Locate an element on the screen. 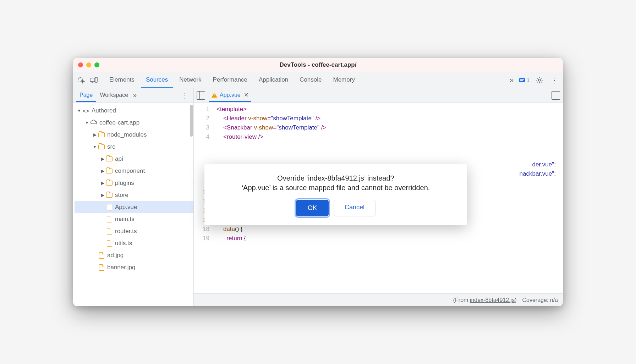  cancel-button: Cancel is located at coordinates (355, 208).